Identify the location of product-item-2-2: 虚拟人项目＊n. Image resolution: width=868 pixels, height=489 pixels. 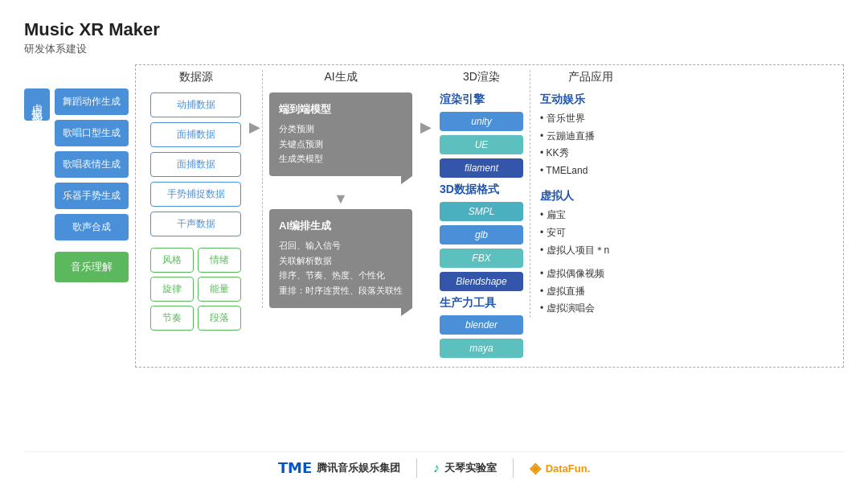
(590, 251).